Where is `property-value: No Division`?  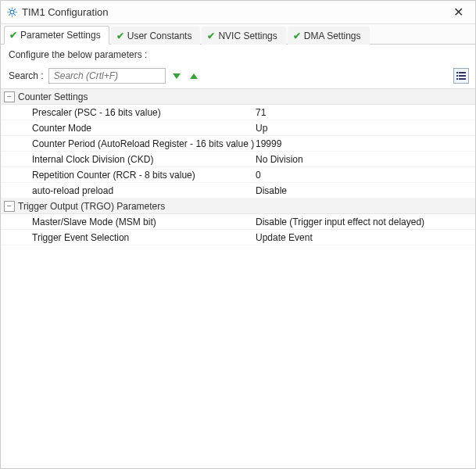
property-value: No Division is located at coordinates (366, 159).